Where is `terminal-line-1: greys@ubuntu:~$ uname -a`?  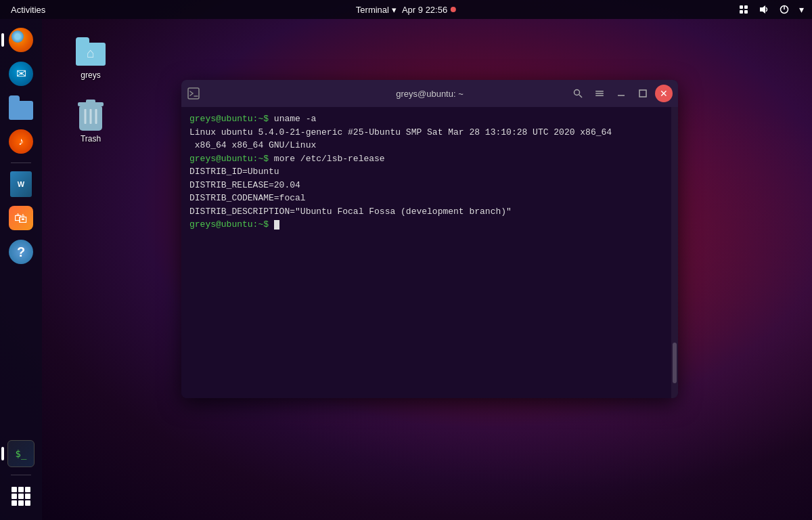
terminal-line-1: greys@ubuntu:~$ uname -a is located at coordinates (430, 119).